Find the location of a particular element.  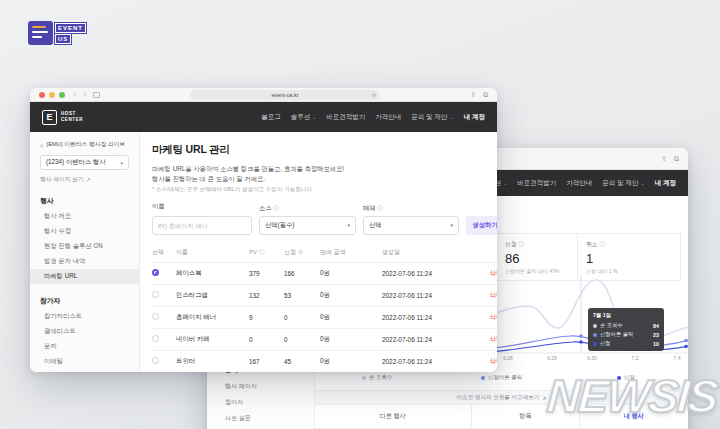

home-icon: ⌂ is located at coordinates (42, 145).